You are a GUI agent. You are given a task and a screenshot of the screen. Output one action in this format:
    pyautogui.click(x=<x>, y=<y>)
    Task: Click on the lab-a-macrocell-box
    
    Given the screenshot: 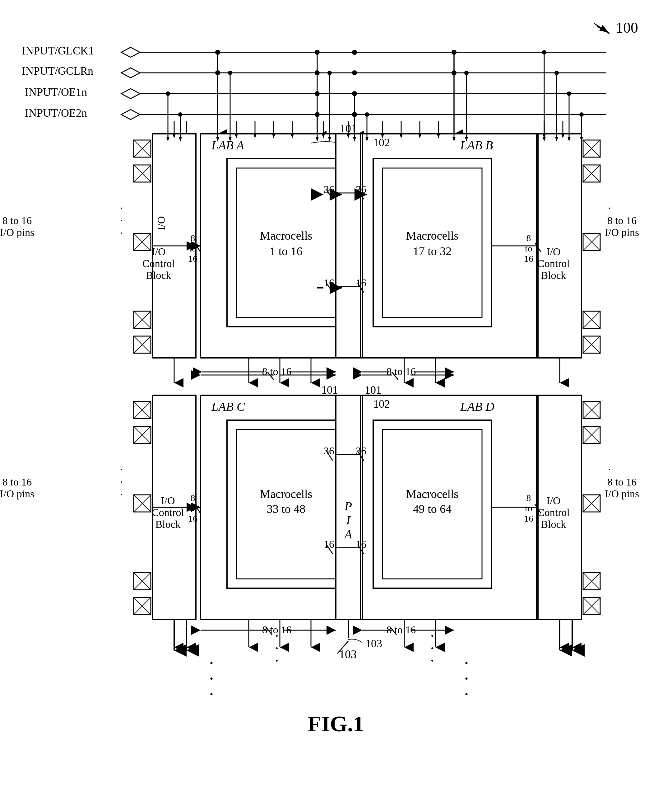 What is the action you would take?
    pyautogui.click(x=286, y=243)
    